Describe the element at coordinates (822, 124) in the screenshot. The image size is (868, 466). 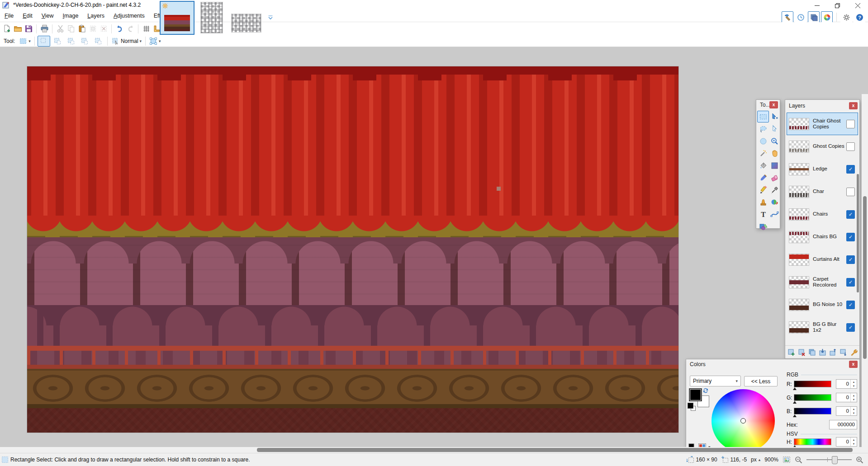
I see `layer-row-chair-ghost-copies: Chair Ghost Copies` at that location.